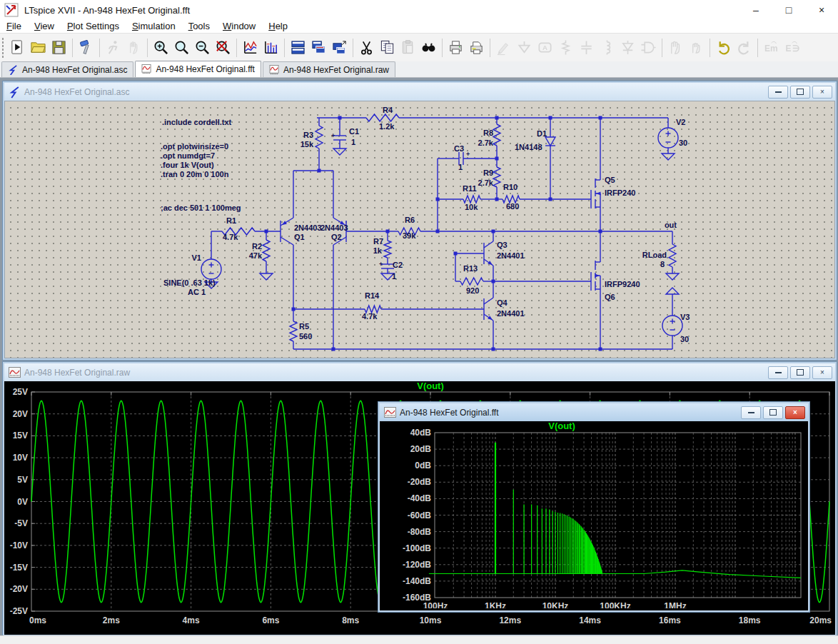  Describe the element at coordinates (822, 92) in the screenshot. I see `schematic-close-button: ×` at that location.